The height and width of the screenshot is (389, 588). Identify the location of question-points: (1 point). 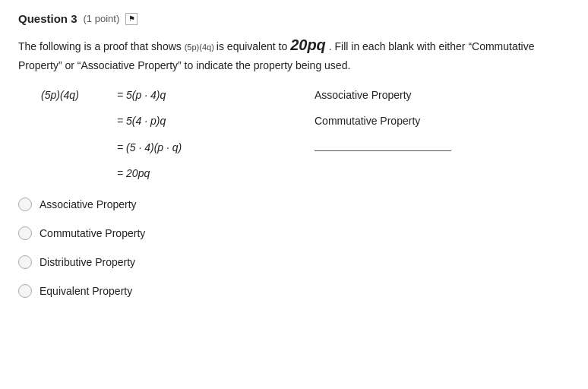
(102, 18).